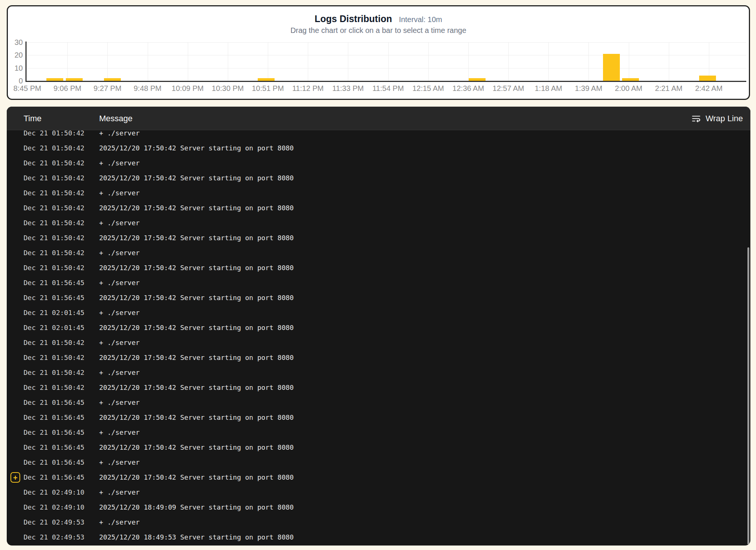 This screenshot has width=756, height=550. I want to click on expand-row-button: +, so click(15, 477).